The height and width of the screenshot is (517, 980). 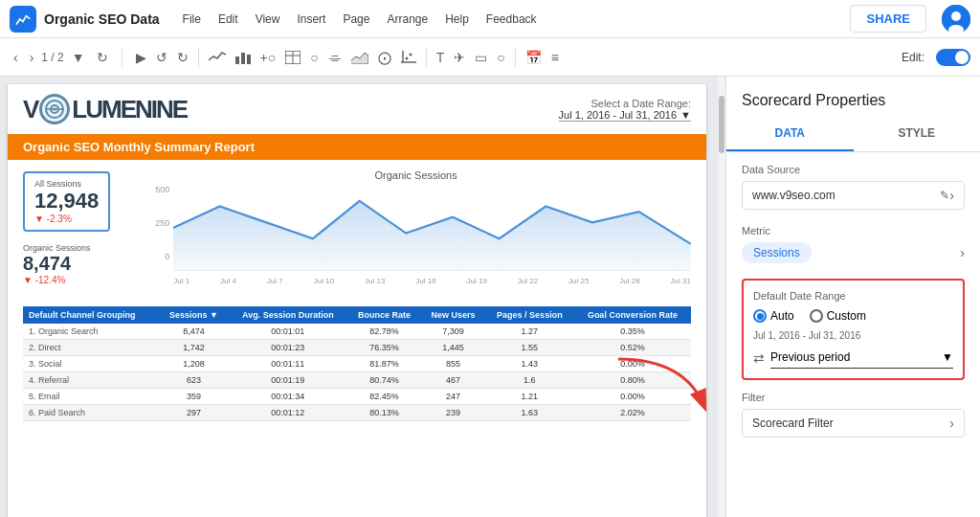 What do you see at coordinates (268, 57) in the screenshot?
I see `add-chart-button: +○` at bounding box center [268, 57].